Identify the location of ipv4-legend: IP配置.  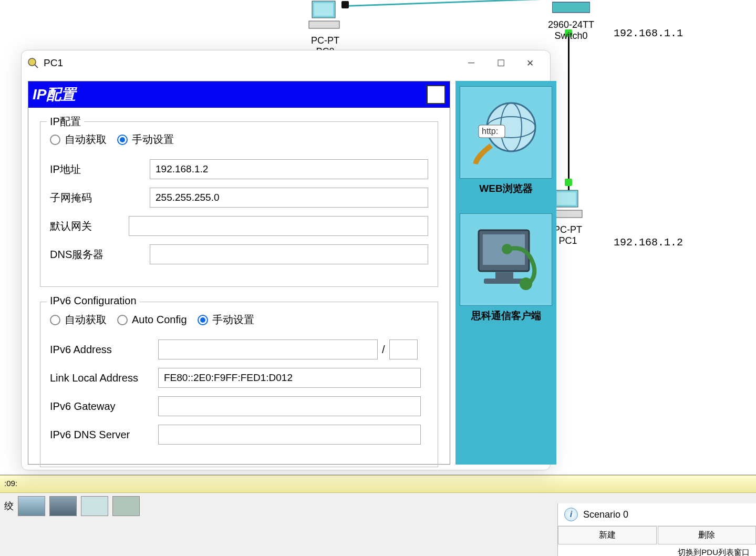
(65, 122).